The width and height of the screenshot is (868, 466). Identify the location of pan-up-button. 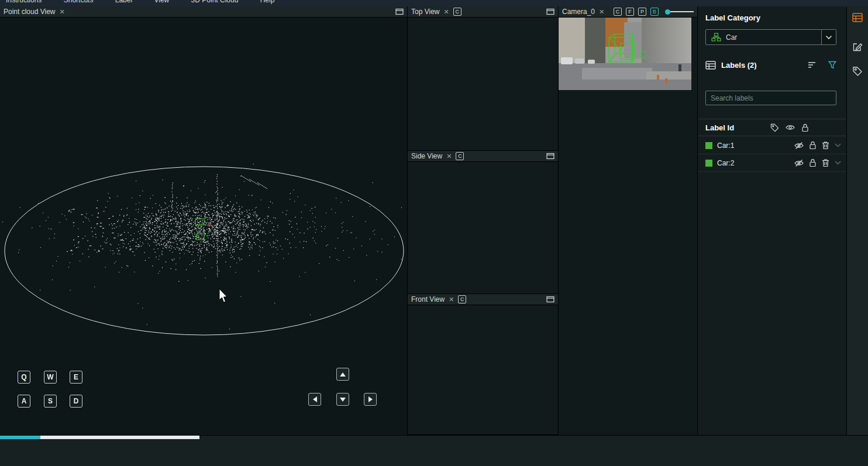
(343, 374).